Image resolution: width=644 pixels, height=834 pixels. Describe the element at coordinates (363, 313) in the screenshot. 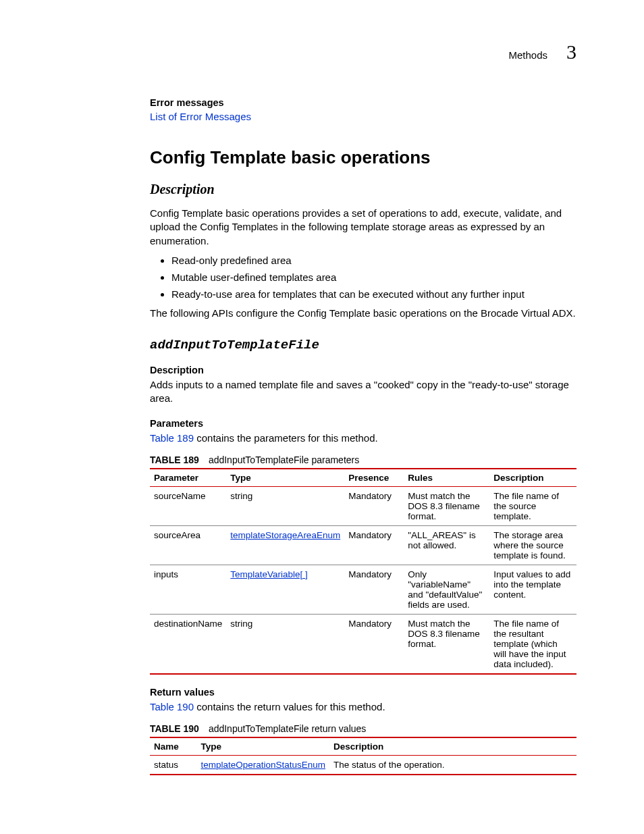

I see `description-para-2: The following APIs configure the Config …` at that location.